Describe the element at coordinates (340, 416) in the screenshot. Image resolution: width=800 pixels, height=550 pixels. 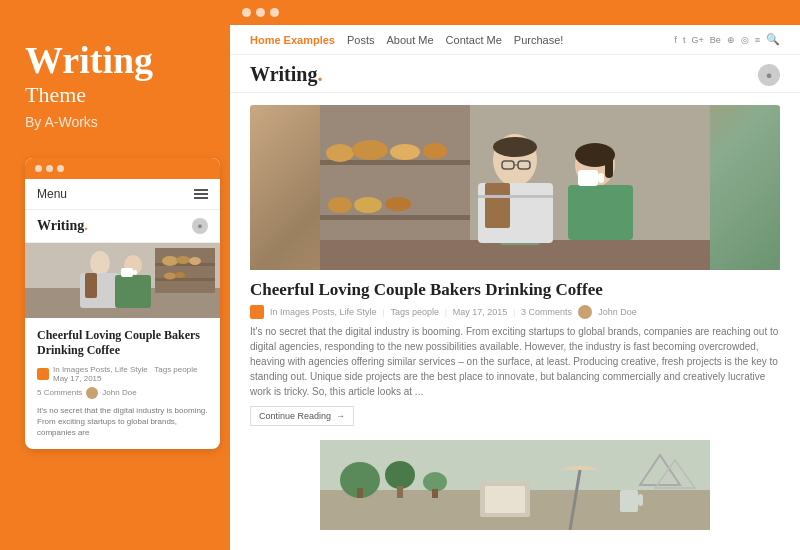
I see `share-icon: →` at that location.